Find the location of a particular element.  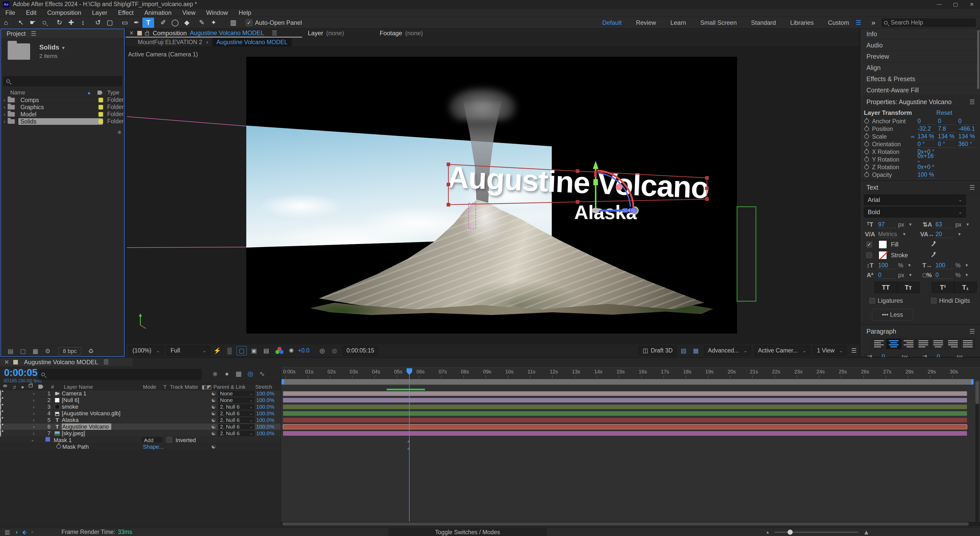

layer-name: Alaska is located at coordinates (135, 420).